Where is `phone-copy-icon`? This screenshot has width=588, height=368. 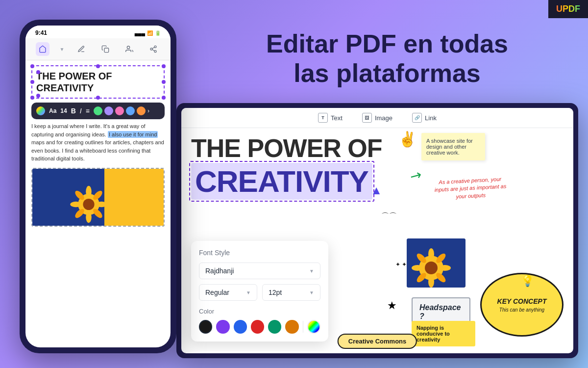 phone-copy-icon is located at coordinates (105, 49).